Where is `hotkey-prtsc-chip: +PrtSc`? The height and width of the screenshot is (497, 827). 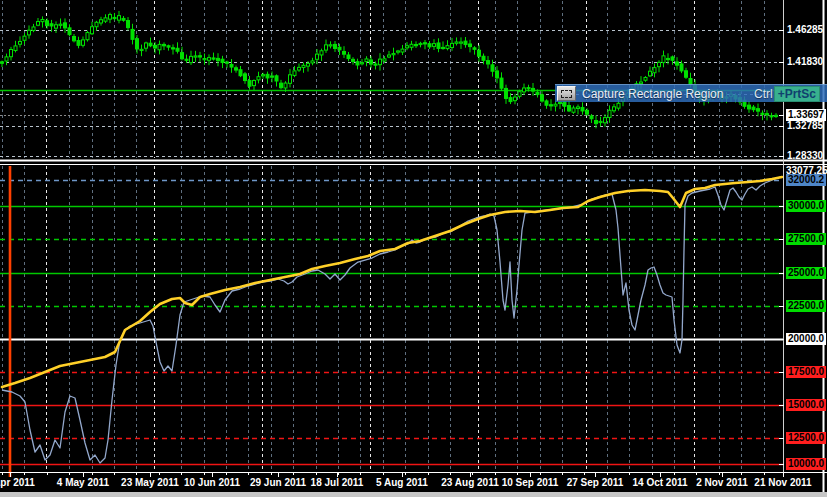 hotkey-prtsc-chip: +PrtSc is located at coordinates (797, 94).